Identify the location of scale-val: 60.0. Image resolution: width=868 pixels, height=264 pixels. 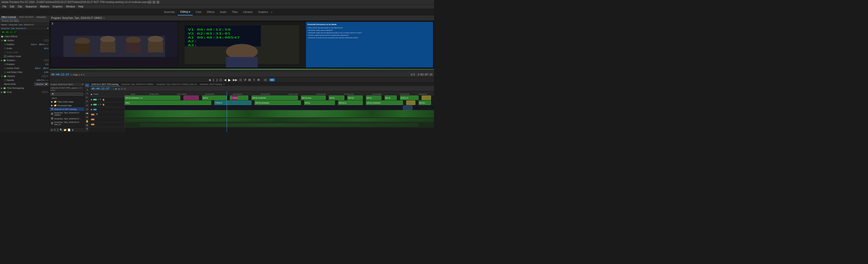
(45, 48).